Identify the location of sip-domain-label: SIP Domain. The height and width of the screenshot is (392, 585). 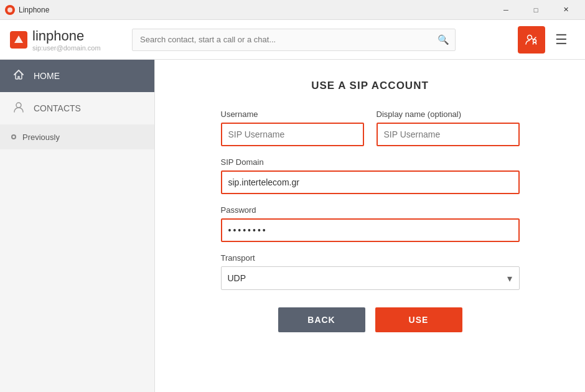
(370, 162).